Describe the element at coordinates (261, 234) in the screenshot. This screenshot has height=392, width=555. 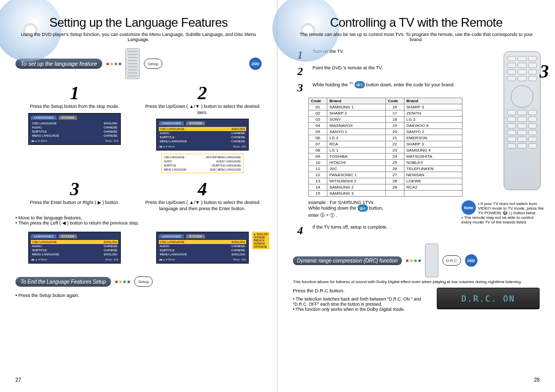
I see `lang-option: ► ENGLISH` at that location.